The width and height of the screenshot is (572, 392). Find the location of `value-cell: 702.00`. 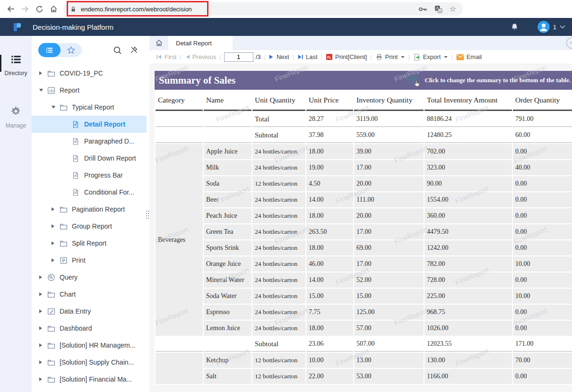

value-cell: 702.00 is located at coordinates (468, 152).